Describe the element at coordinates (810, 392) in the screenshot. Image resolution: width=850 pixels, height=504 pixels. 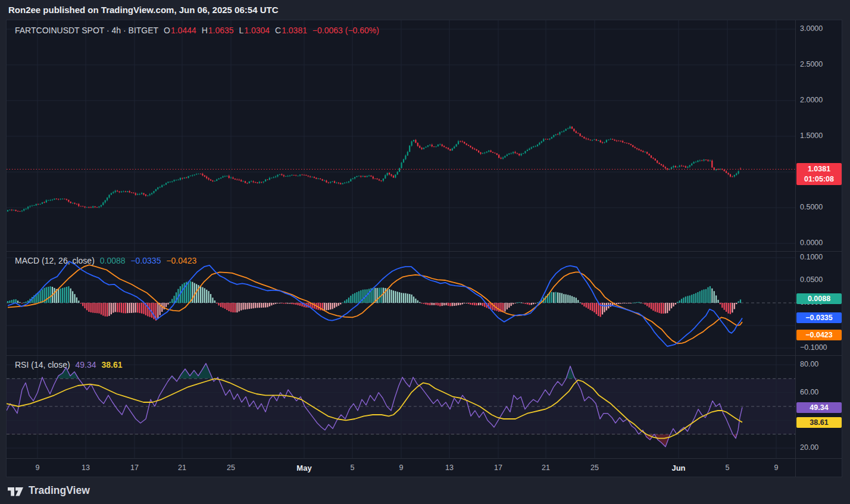
I see `rsi-axis-label: 60.00` at that location.